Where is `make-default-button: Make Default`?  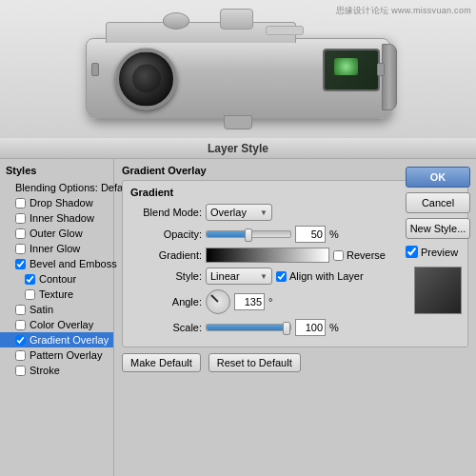
make-default-button: Make Default is located at coordinates (162, 363).